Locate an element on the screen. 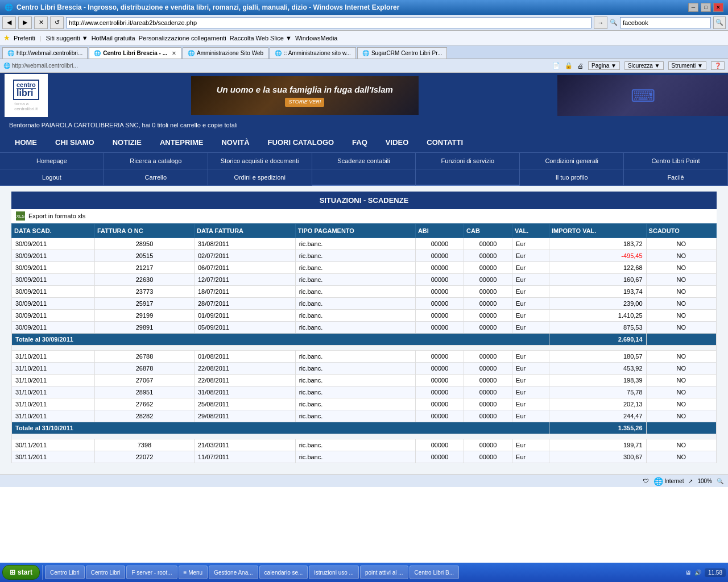  table-row: 30/11/2011 7398 21/03/2011 ric.banc. 000… is located at coordinates (364, 446).